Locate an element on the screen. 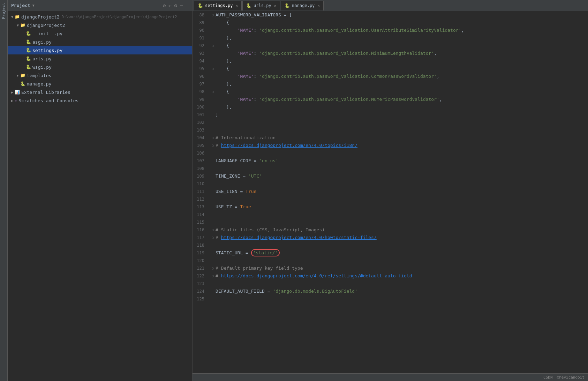 Image resolution: width=588 pixels, height=381 pixels. file-icon-scratches: ✏️ is located at coordinates (16, 100).